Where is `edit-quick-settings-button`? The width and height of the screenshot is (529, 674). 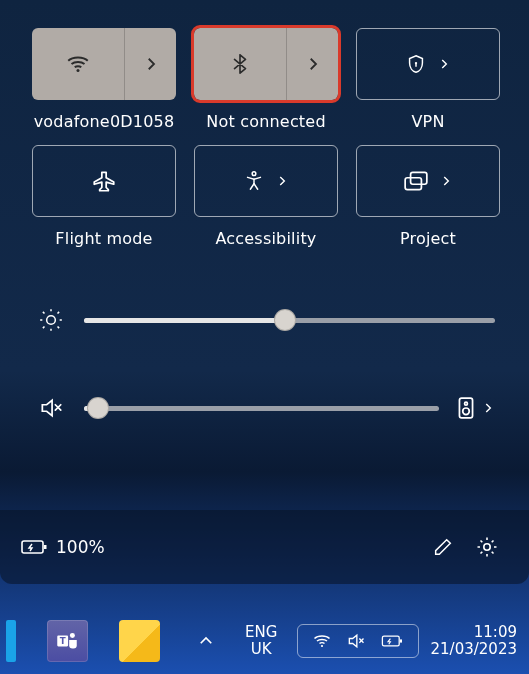 edit-quick-settings-button is located at coordinates (443, 547).